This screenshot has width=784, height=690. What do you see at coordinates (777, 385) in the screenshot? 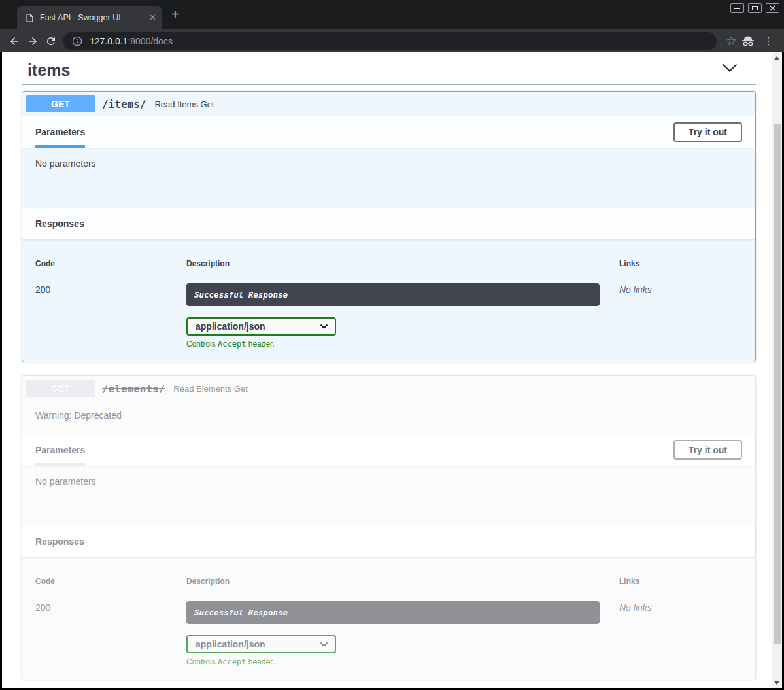
I see `scrollbar-thumb` at bounding box center [777, 385].